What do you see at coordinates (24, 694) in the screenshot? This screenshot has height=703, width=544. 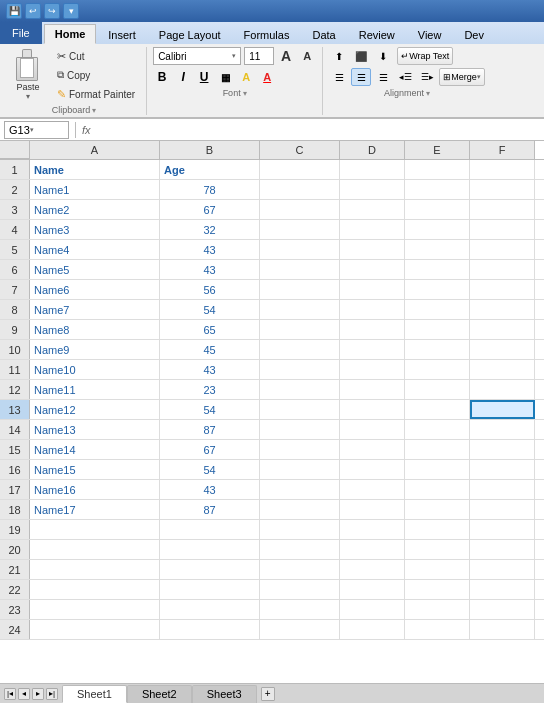 I see `sheet-nav-prev: ◂` at bounding box center [24, 694].